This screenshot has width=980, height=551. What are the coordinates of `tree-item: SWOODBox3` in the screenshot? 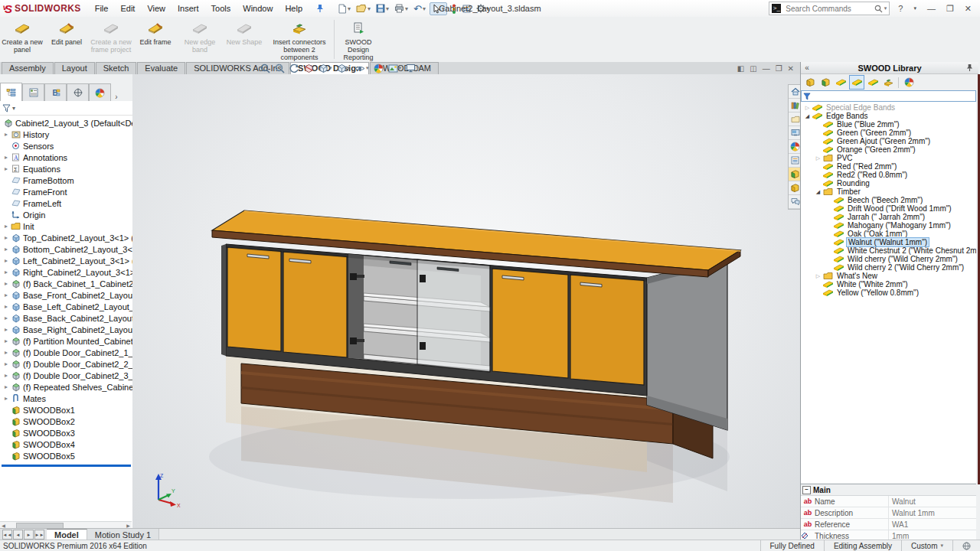 It's located at (66, 433).